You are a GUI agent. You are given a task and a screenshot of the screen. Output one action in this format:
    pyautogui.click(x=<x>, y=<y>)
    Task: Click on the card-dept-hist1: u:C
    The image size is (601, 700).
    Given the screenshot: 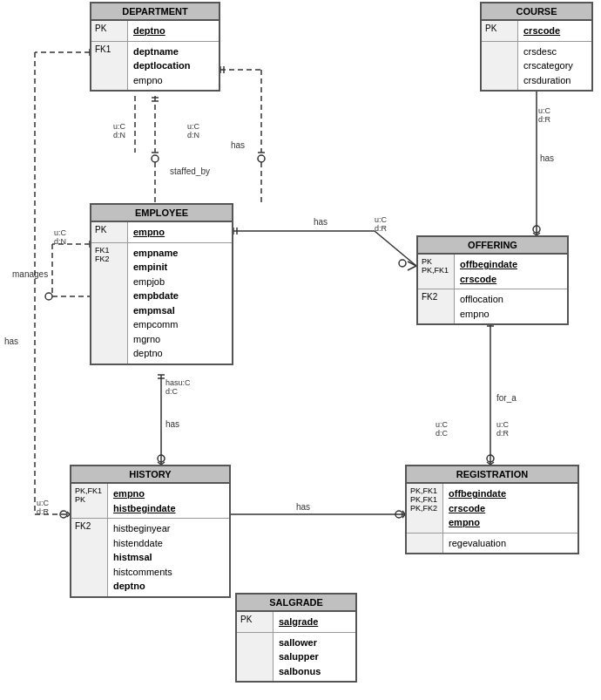 What is the action you would take?
    pyautogui.click(x=44, y=503)
    